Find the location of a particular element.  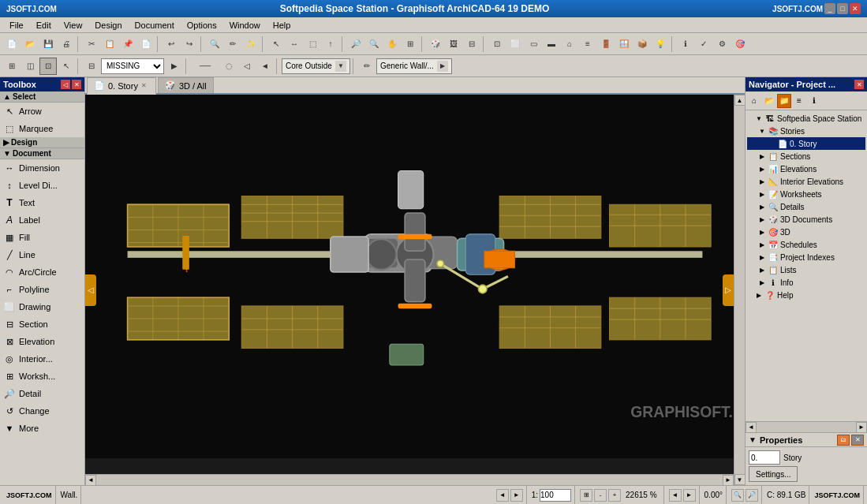

tool-dimension: ↔ Dimension is located at coordinates (43, 168).